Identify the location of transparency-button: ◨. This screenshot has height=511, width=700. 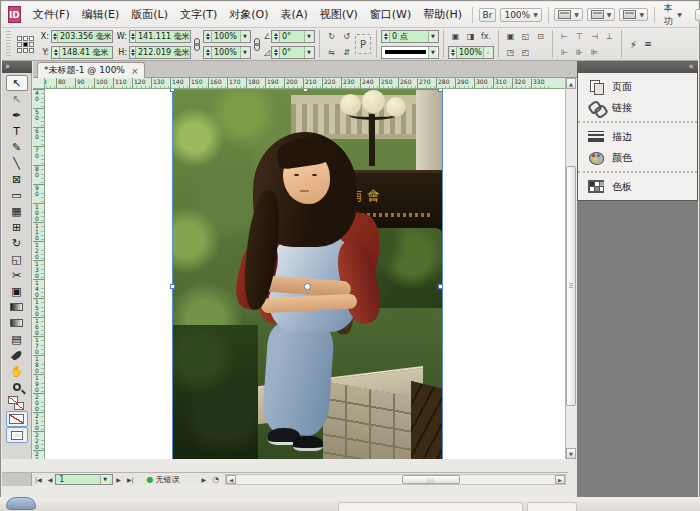
(470, 36).